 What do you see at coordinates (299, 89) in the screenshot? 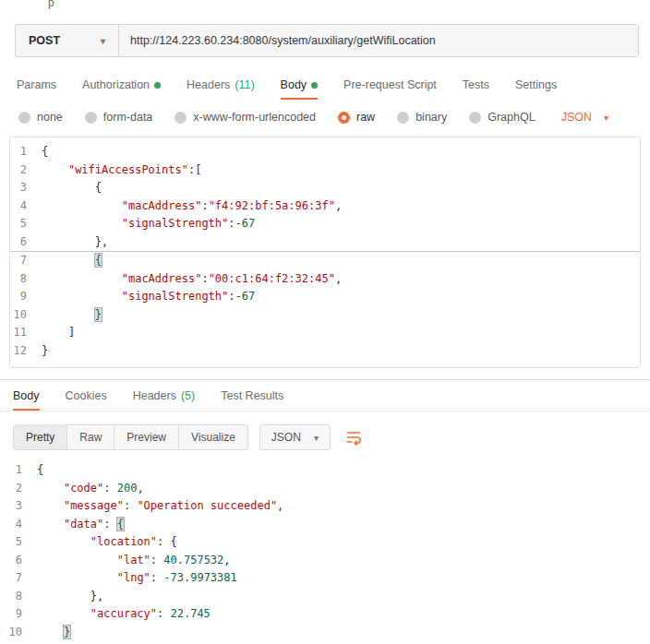
I see `tab-body: Body` at bounding box center [299, 89].